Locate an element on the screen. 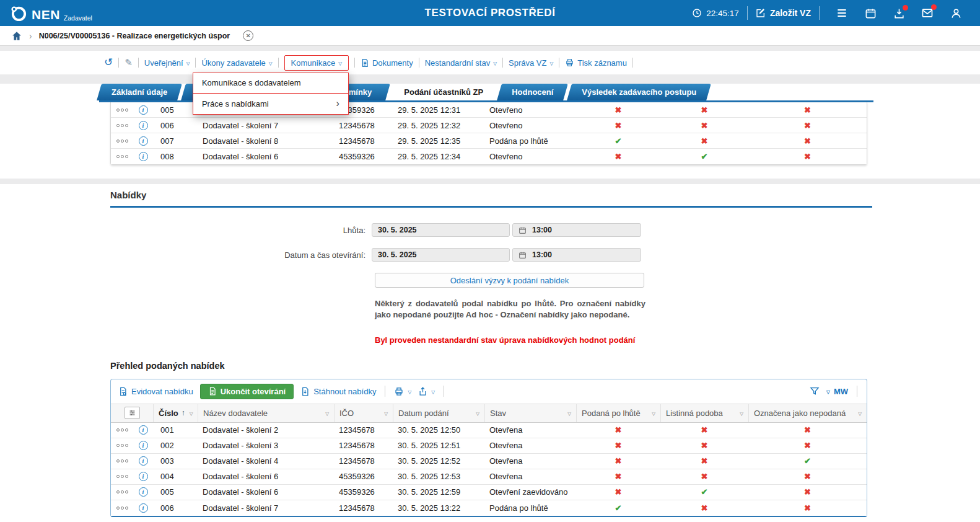 The image size is (980, 522). check-icon: ✔ is located at coordinates (808, 461).